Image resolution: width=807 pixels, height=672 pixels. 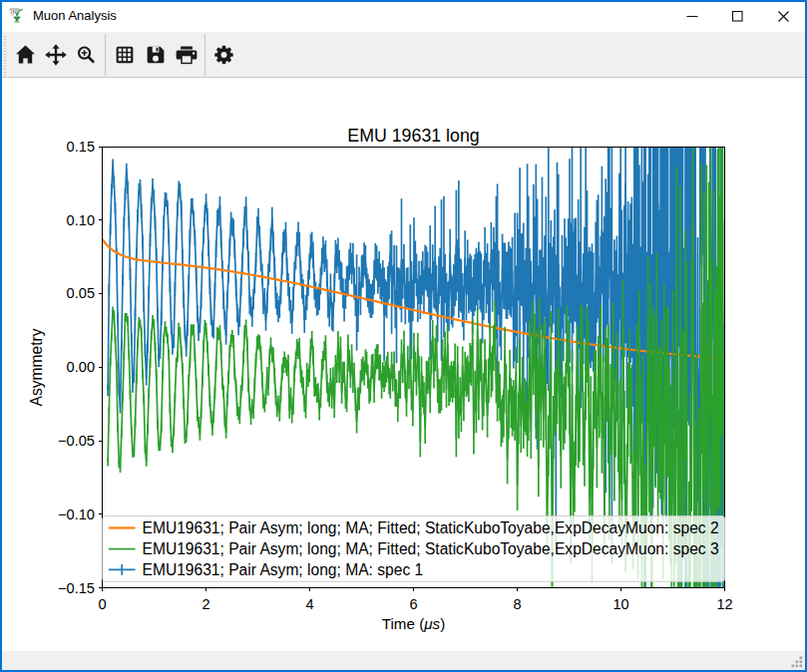 What do you see at coordinates (413, 136) in the screenshot?
I see `svg-text: EMU 19631 long` at bounding box center [413, 136].